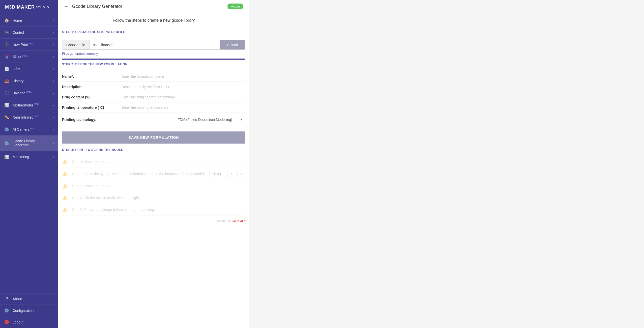 The width and height of the screenshot is (644, 328). What do you see at coordinates (90, 107) in the screenshot?
I see `printing-temp-label: Printing temperature (°C)` at bounding box center [90, 107].